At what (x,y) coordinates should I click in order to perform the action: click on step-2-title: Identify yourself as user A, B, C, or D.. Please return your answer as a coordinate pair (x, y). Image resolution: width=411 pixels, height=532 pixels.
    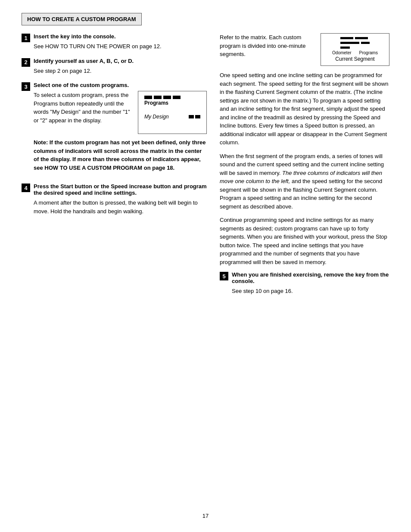
    Looking at the image, I should click on (120, 61).